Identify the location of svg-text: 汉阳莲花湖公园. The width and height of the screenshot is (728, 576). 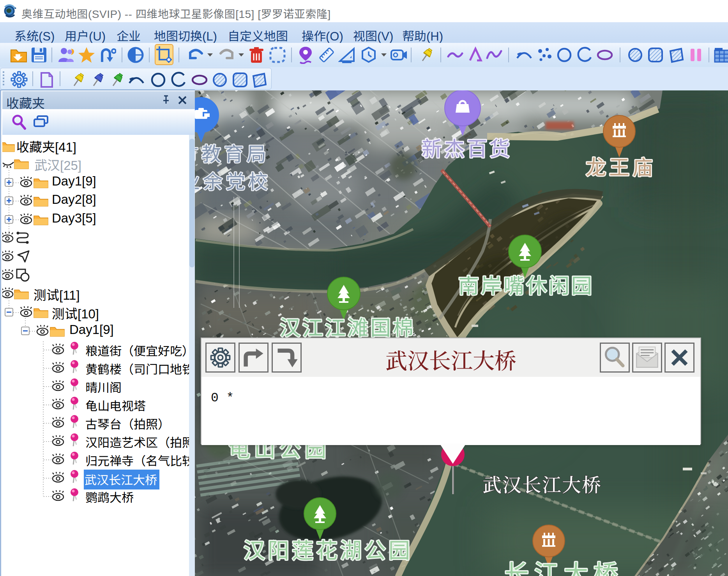
(328, 549).